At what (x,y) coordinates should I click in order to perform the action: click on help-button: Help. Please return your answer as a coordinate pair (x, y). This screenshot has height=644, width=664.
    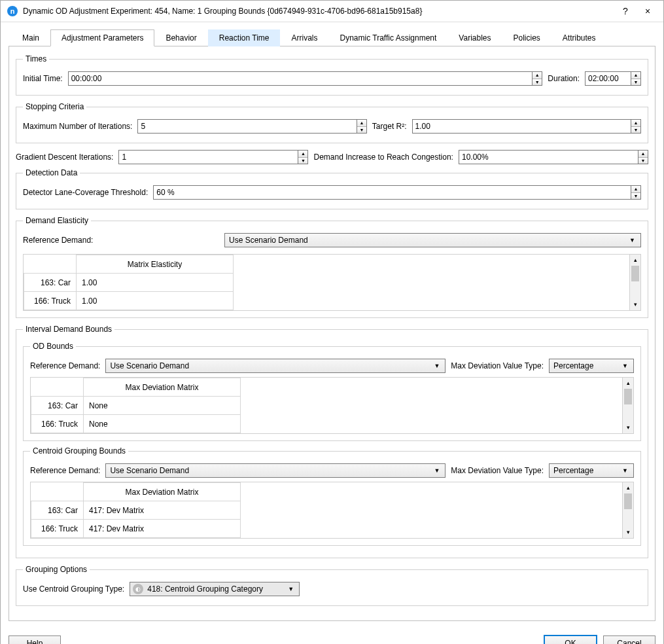
    Looking at the image, I should click on (35, 640).